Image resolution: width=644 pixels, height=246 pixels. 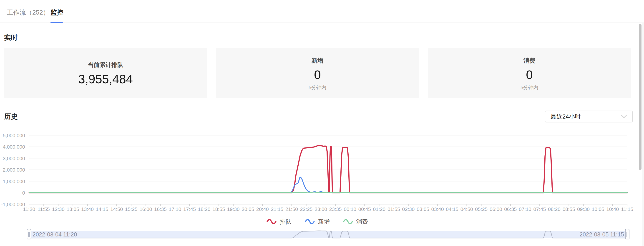 I want to click on realtime-heading: 实时, so click(x=11, y=38).